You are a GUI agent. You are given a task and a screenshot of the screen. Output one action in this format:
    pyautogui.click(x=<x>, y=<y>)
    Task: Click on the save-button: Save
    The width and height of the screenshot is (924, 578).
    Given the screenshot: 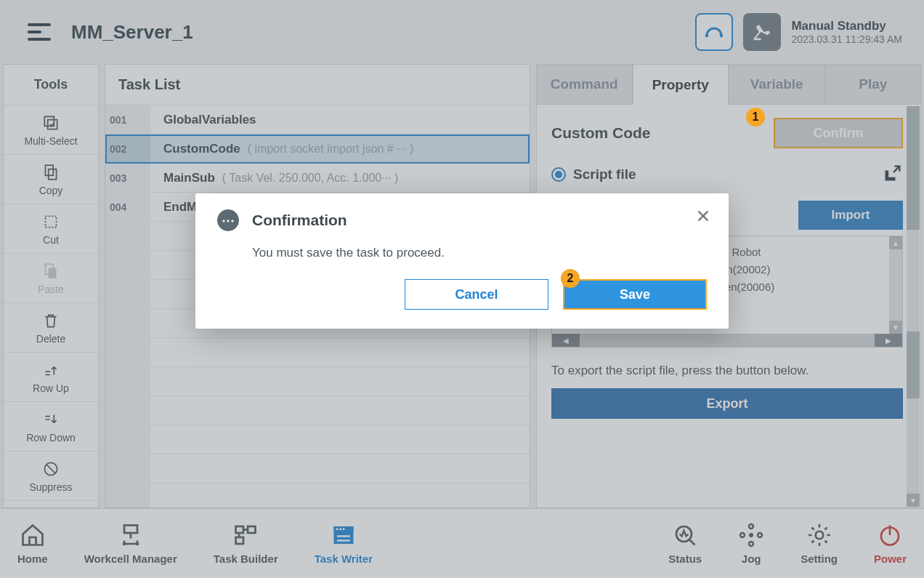 What is the action you would take?
    pyautogui.click(x=635, y=294)
    